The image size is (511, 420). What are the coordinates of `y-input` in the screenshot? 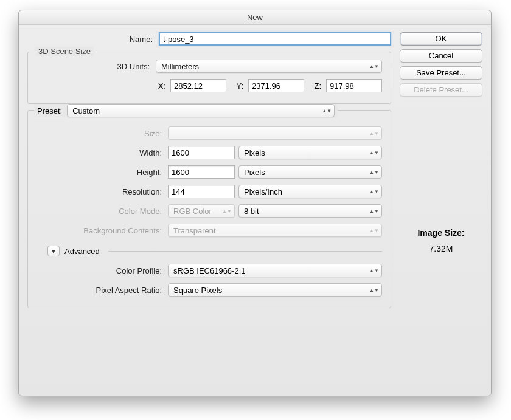 It's located at (276, 86).